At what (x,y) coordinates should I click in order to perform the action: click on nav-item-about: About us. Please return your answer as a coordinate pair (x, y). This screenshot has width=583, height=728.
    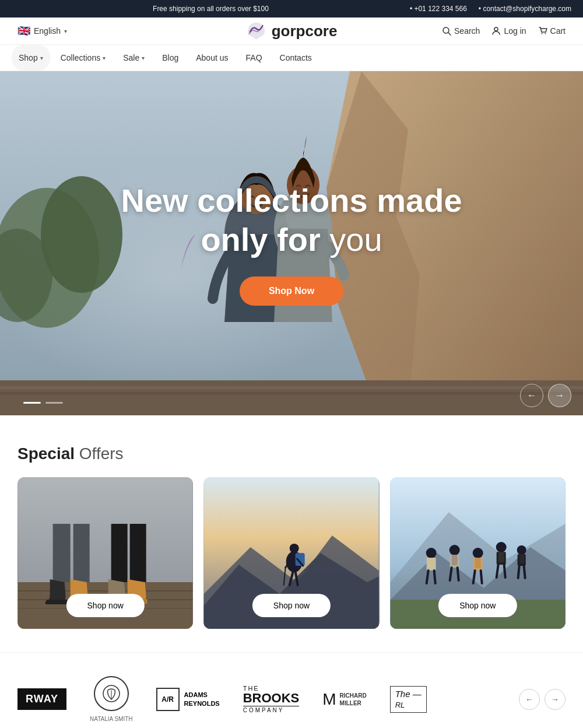
    Looking at the image, I should click on (212, 58).